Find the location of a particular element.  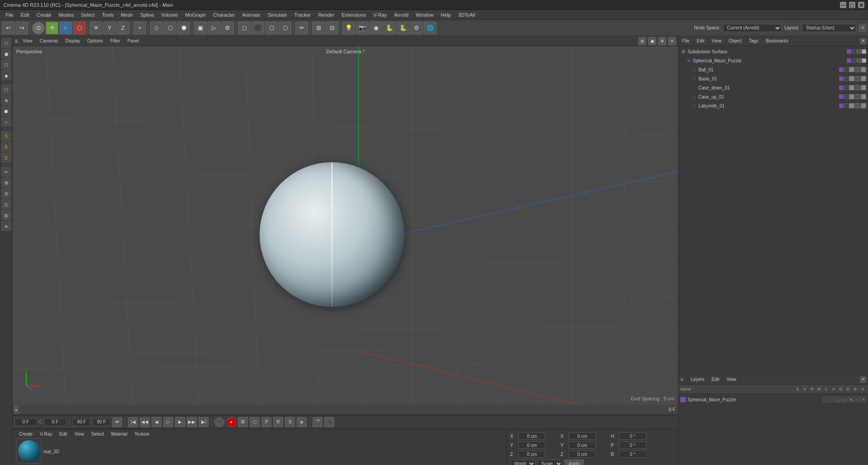

layer-icon-vis: □ is located at coordinates (832, 399).